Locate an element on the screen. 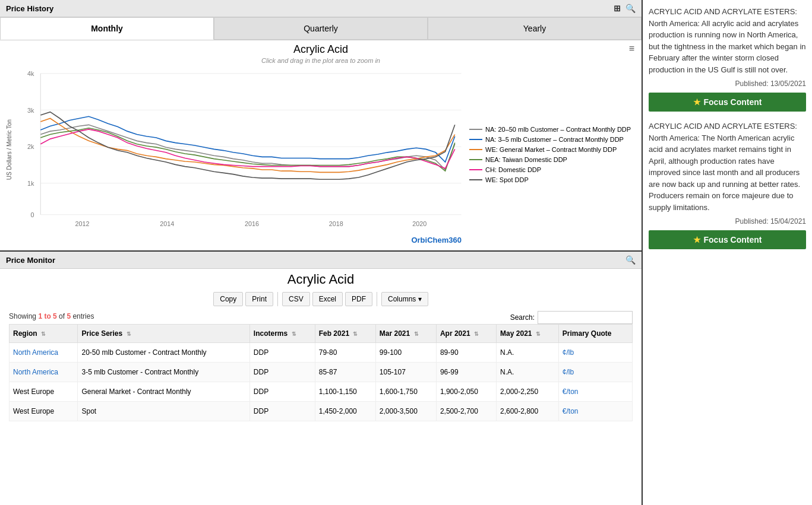 The width and height of the screenshot is (812, 505). cell-mar2021: 105-107 is located at coordinates (406, 373).